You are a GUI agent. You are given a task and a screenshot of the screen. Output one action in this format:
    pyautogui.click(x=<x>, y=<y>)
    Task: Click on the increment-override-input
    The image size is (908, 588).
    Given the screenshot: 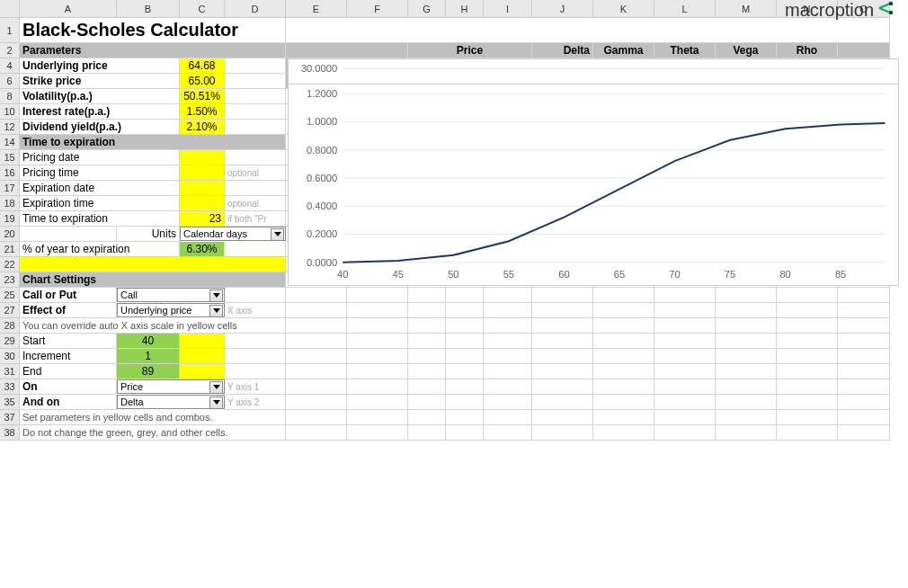 What is the action you would take?
    pyautogui.click(x=202, y=356)
    